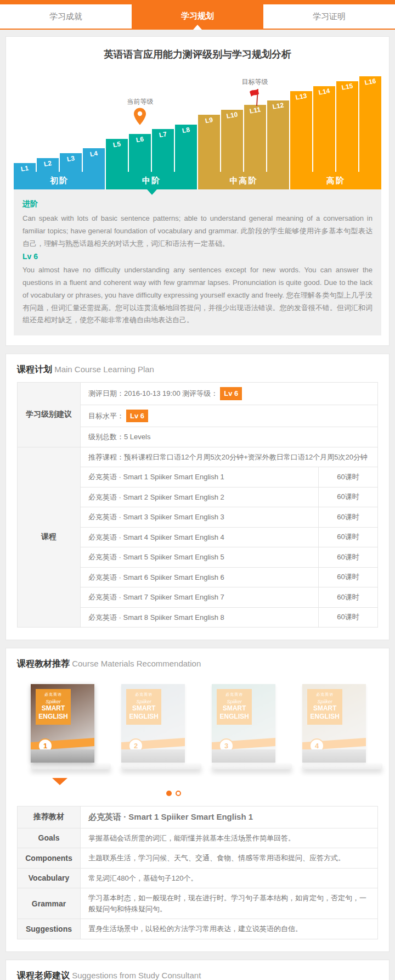 The height and width of the screenshot is (980, 395). I want to click on detail-label: Vocabulary, so click(49, 878).